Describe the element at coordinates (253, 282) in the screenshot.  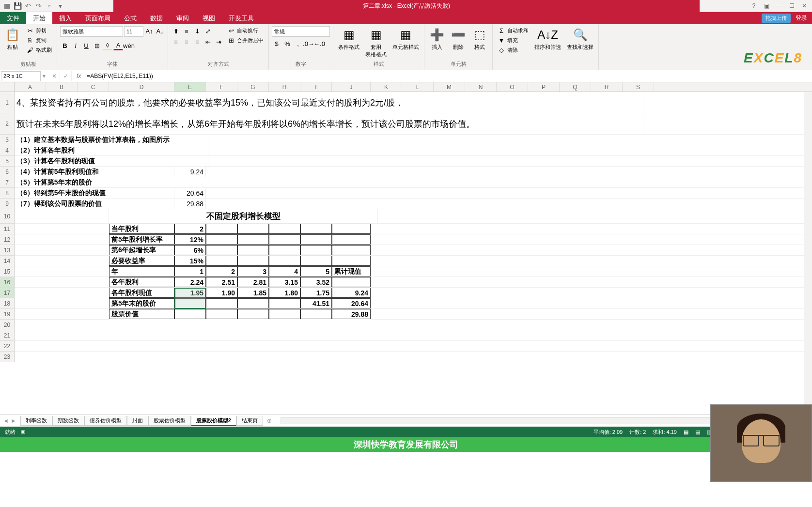
I see `cell-G16: 2.81` at that location.